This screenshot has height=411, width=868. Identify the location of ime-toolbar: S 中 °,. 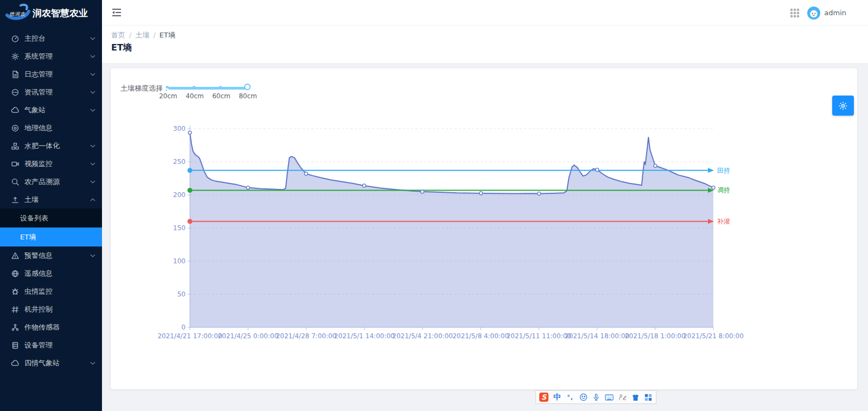
(596, 397).